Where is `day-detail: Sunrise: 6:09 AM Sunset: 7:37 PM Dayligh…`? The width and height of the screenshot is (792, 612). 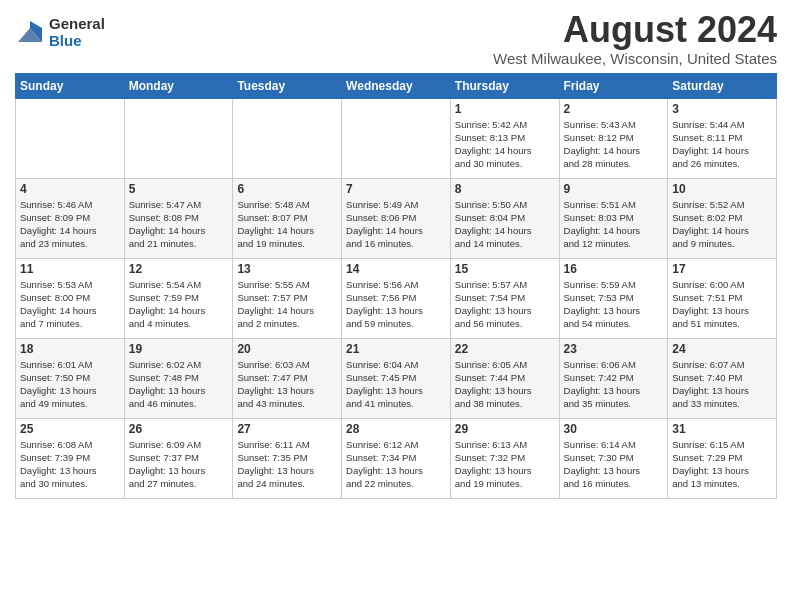
day-detail: Sunrise: 6:09 AM Sunset: 7:37 PM Dayligh… is located at coordinates (179, 464).